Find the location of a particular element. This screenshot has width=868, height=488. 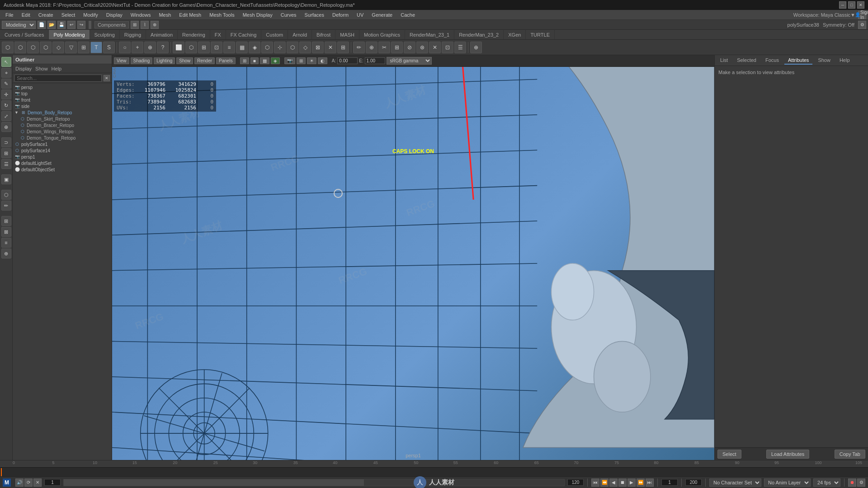

shelf-icon-26: ✕ is located at coordinates (330, 47).